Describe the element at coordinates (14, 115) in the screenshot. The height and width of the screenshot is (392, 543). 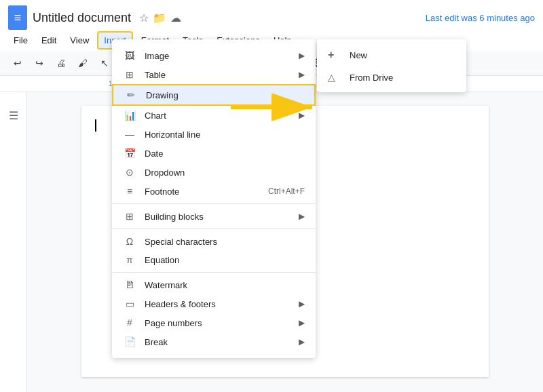
I see `outline-icon: ☰` at that location.